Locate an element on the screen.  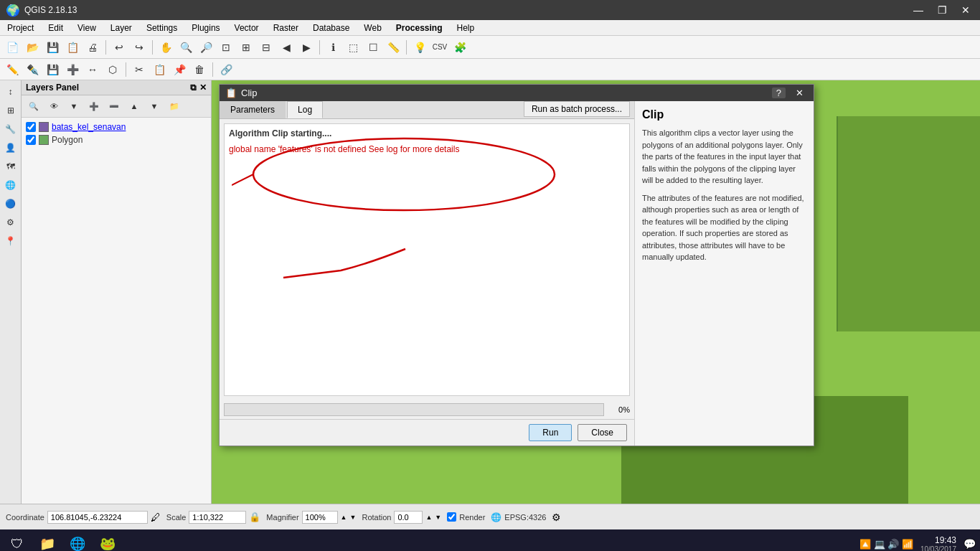
menu-vector: Vector is located at coordinates (247, 28).